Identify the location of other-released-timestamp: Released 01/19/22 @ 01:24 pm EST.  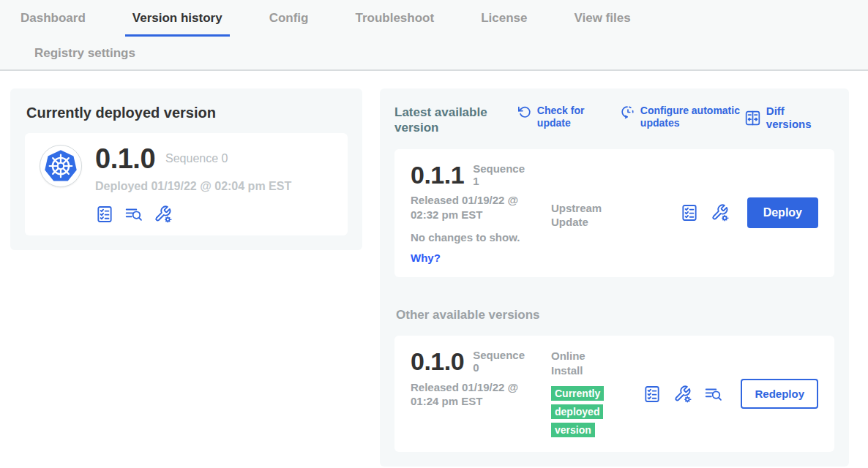
(476, 395).